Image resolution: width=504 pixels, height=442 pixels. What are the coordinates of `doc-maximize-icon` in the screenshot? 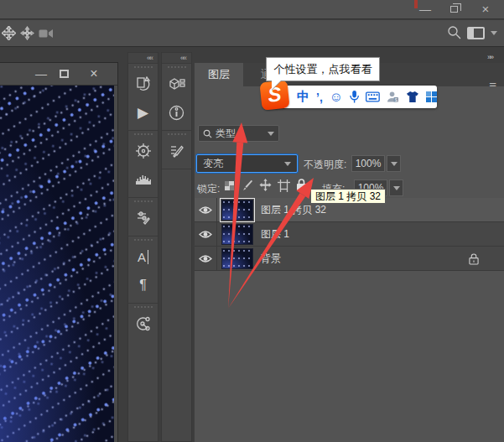 It's located at (64, 74).